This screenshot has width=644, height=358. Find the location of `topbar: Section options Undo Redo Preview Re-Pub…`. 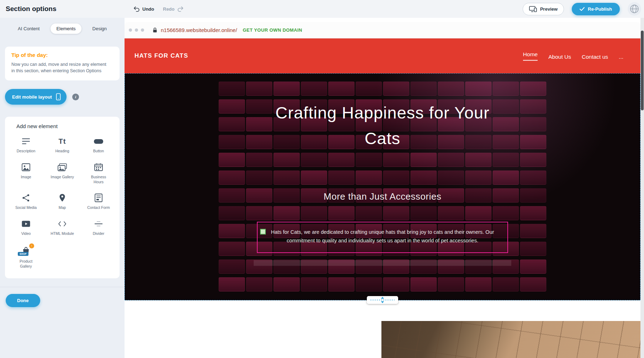

topbar: Section options Undo Redo Preview Re-Pub… is located at coordinates (322, 9).